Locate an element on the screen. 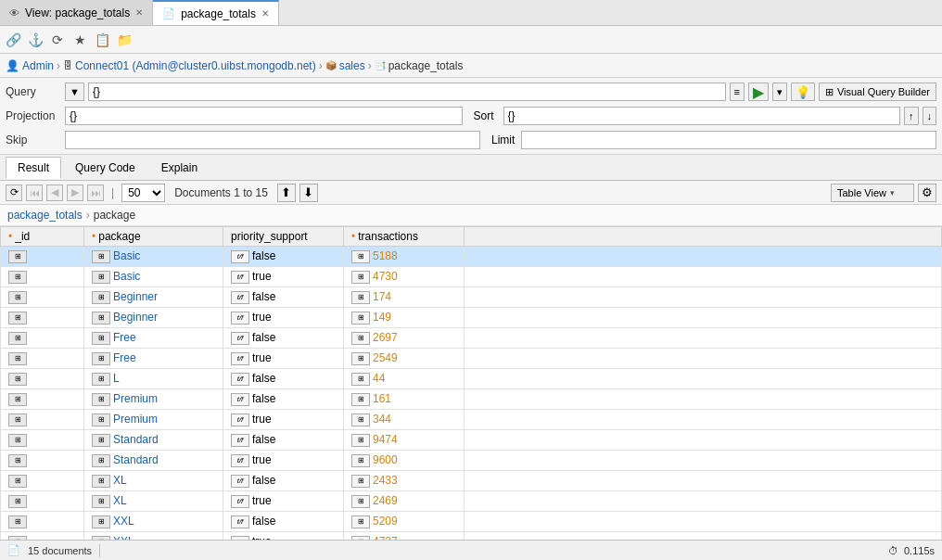 This screenshot has height=560, width=942. table-settings-btn: ⚙ is located at coordinates (927, 193).